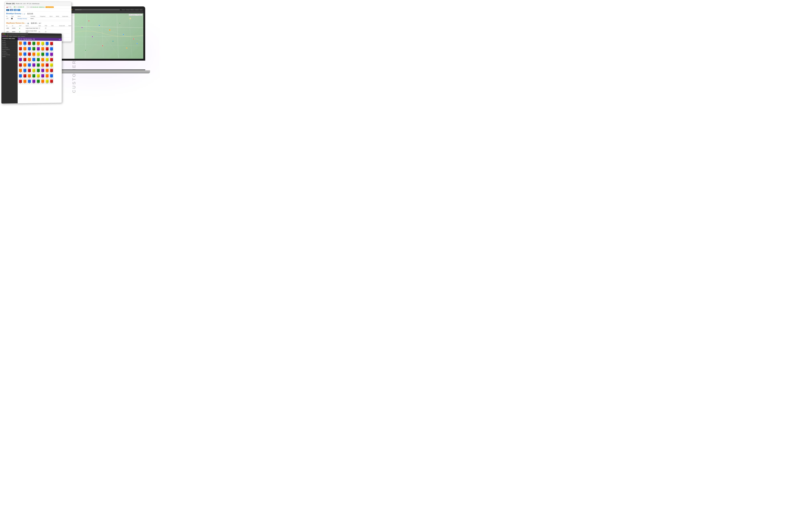 This screenshot has height=532, width=798. I want to click on plano-row-3: $5 $5 $5 $1.14 $0.95 $0.95 $0.95 $0.95, so click(40, 54).